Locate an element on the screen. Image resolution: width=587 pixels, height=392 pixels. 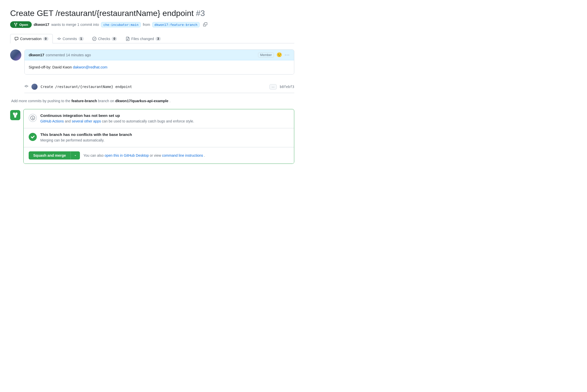
open-badge-label: Open is located at coordinates (24, 25).